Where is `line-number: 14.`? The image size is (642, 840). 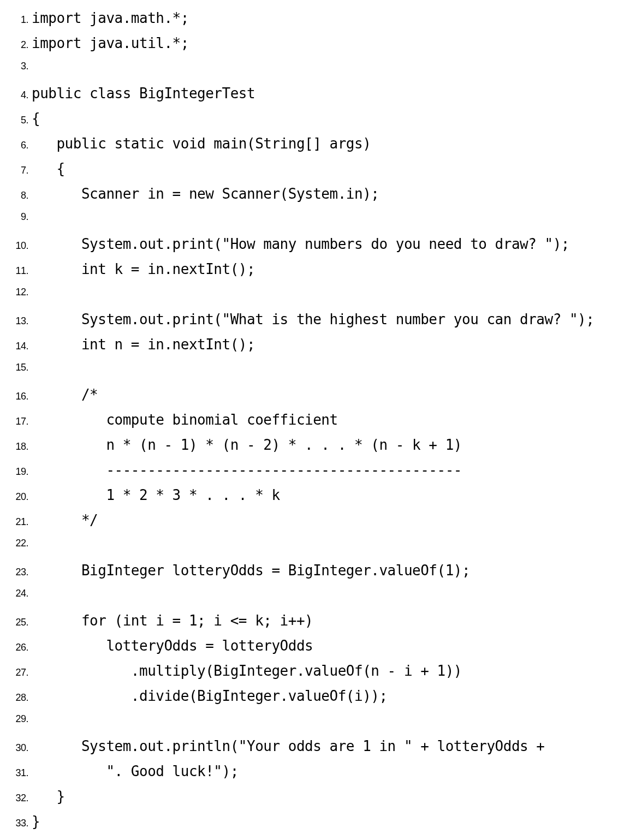 line-number: 14. is located at coordinates (19, 346).